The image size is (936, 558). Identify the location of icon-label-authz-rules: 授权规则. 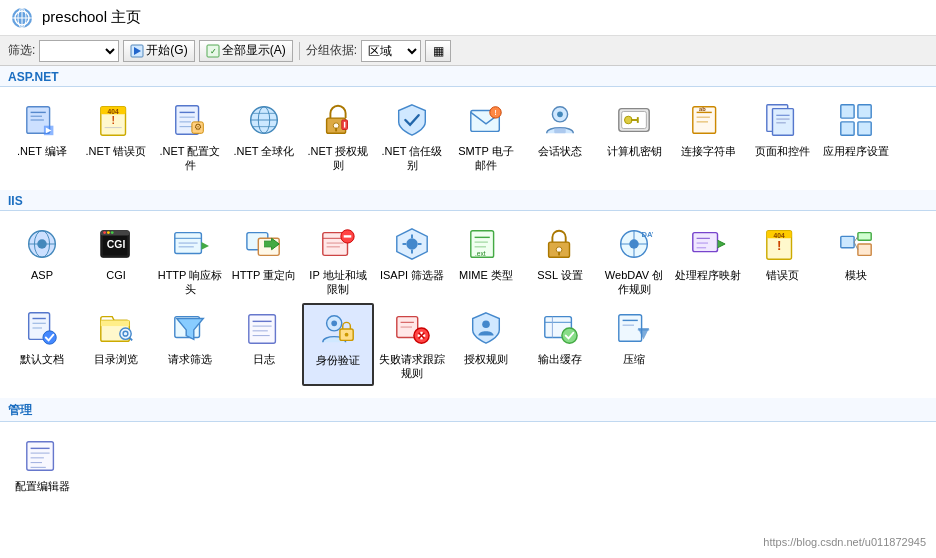
(486, 359).